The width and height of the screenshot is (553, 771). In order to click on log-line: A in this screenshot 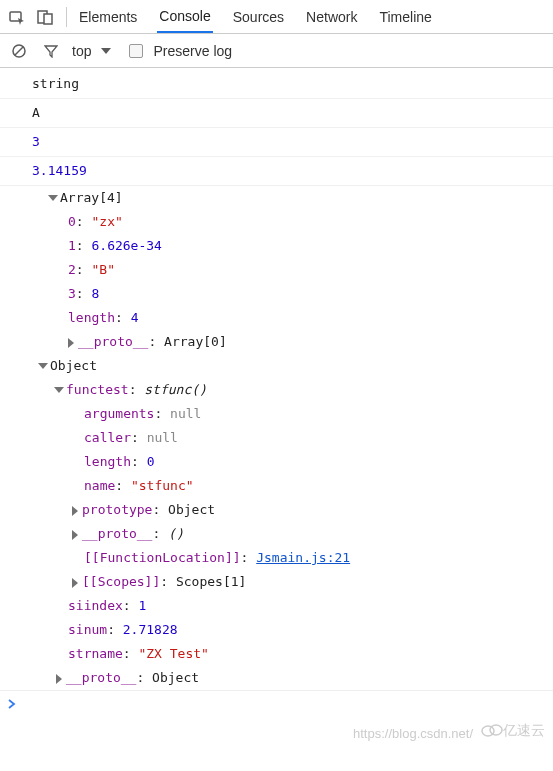, I will do `click(276, 114)`.